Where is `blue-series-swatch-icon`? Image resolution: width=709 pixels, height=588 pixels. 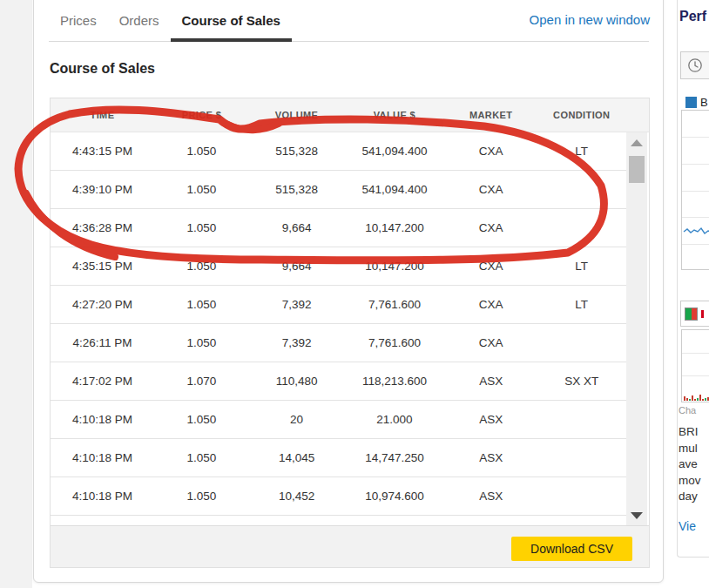 blue-series-swatch-icon is located at coordinates (692, 103).